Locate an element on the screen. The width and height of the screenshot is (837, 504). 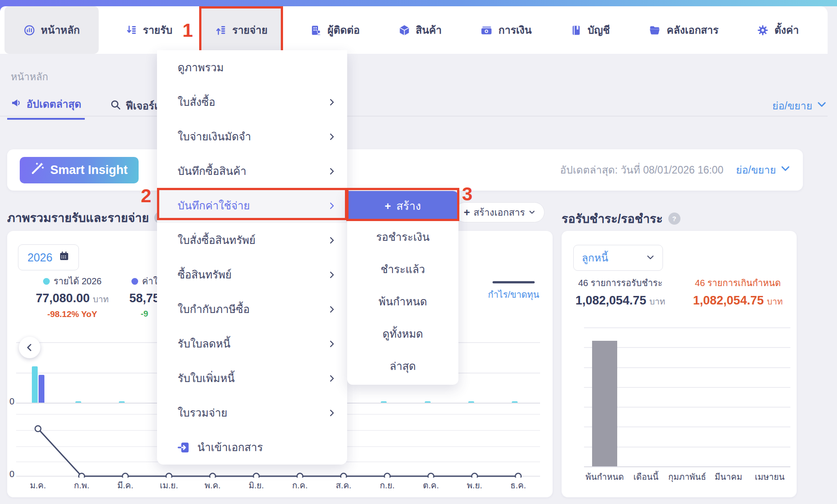
x-axis-label: ก.ค. is located at coordinates (300, 485).